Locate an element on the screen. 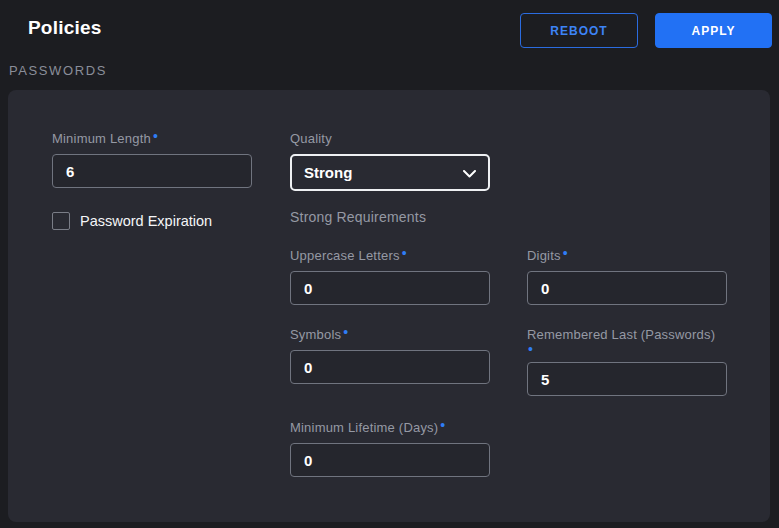 The height and width of the screenshot is (528, 779). quality-field: Quality Strong is located at coordinates (390, 161).